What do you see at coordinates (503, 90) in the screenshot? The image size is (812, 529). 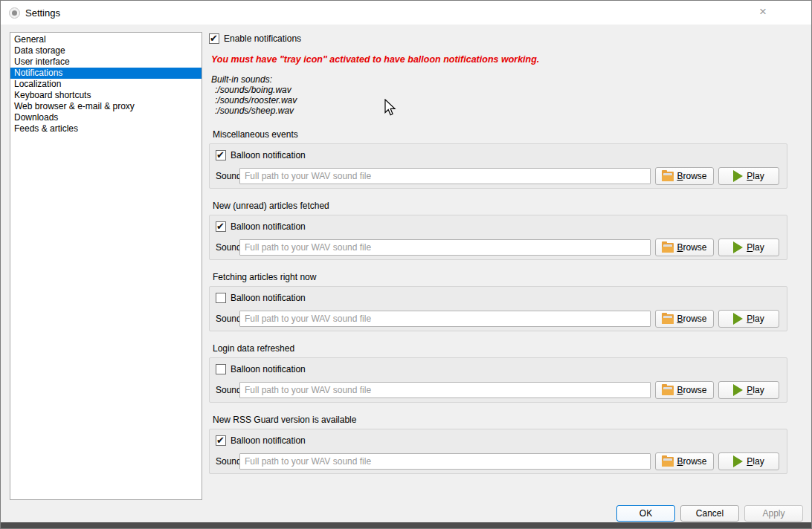 I see `builtin-sound-path: :/sounds/boing.wav` at bounding box center [503, 90].